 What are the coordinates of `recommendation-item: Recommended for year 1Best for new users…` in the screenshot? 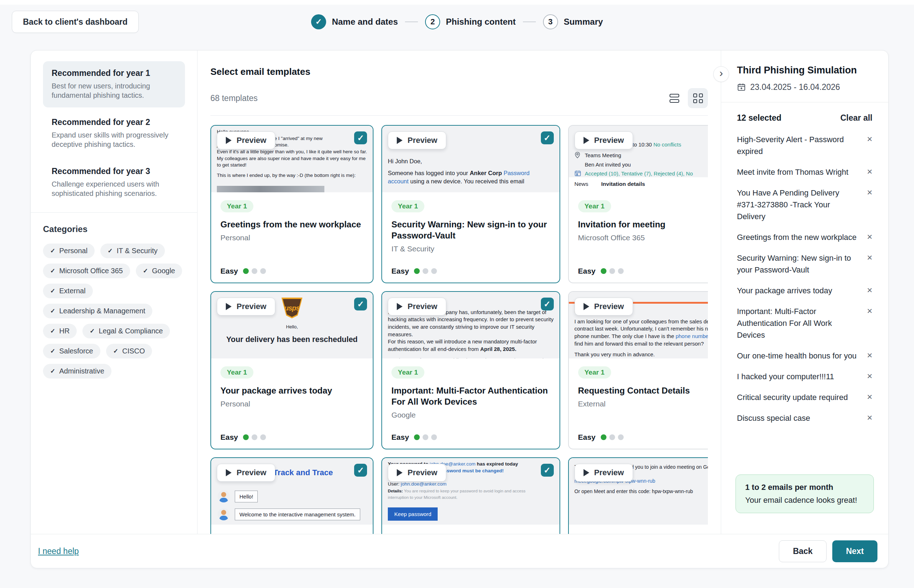 It's located at (114, 84).